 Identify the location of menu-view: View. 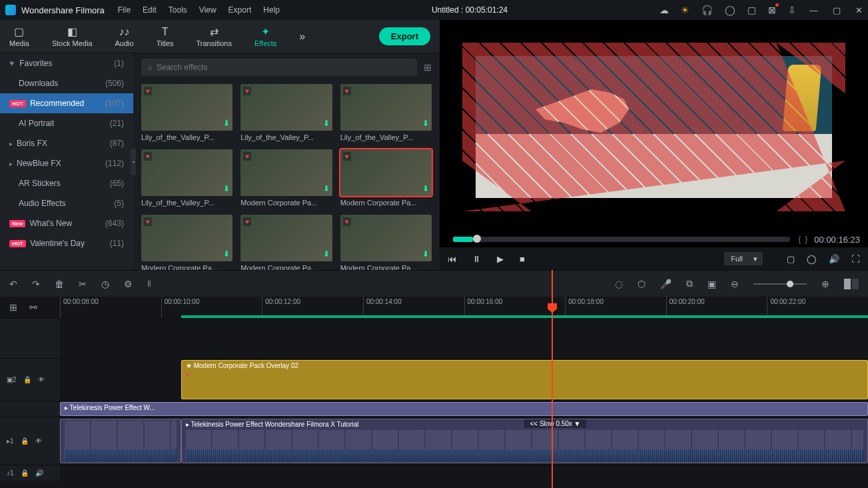
(208, 10).